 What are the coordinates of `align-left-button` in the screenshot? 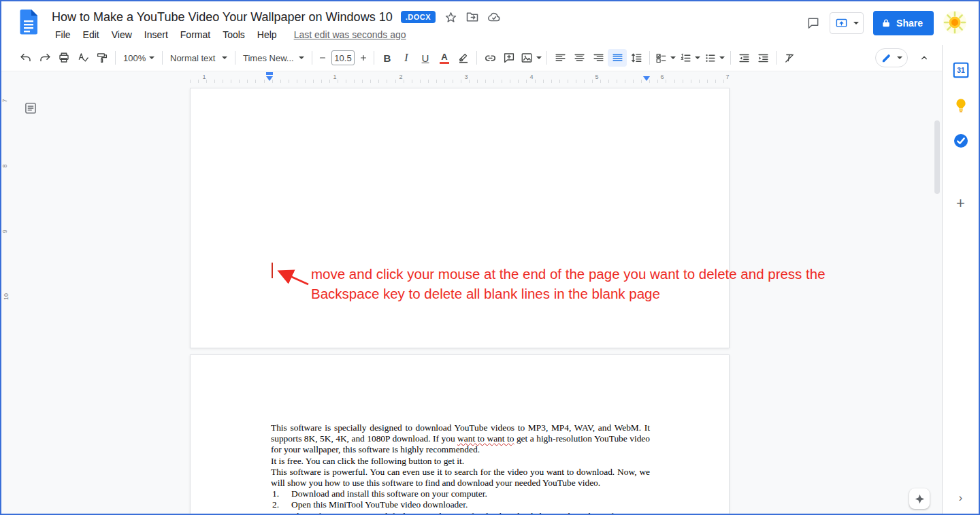 It's located at (560, 58).